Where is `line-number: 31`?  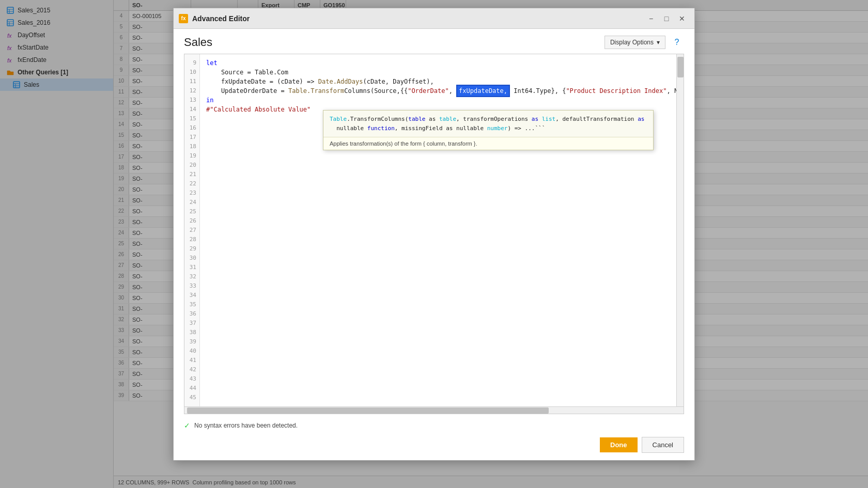 line-number: 31 is located at coordinates (192, 267).